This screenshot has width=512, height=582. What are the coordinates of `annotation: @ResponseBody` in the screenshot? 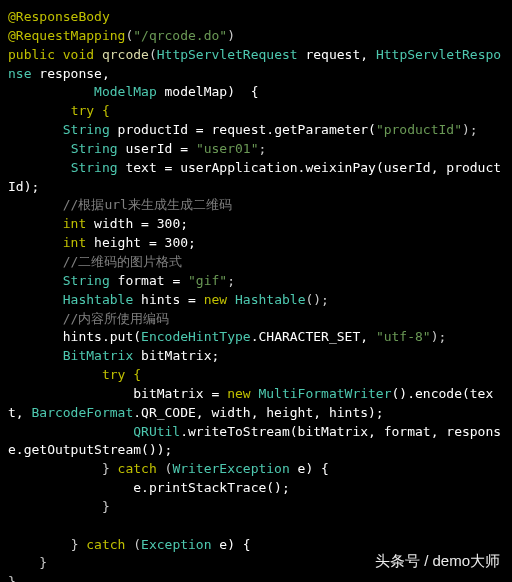 It's located at (59, 16).